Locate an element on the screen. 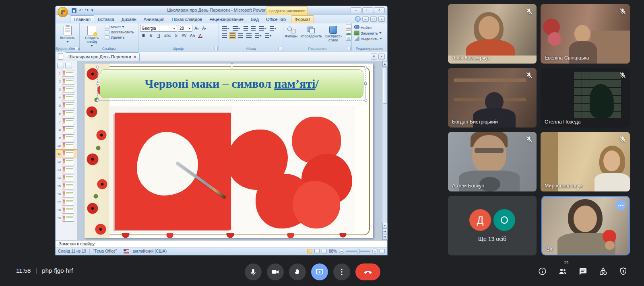 This screenshot has height=286, width=644. fit-to-window-icon is located at coordinates (382, 251).